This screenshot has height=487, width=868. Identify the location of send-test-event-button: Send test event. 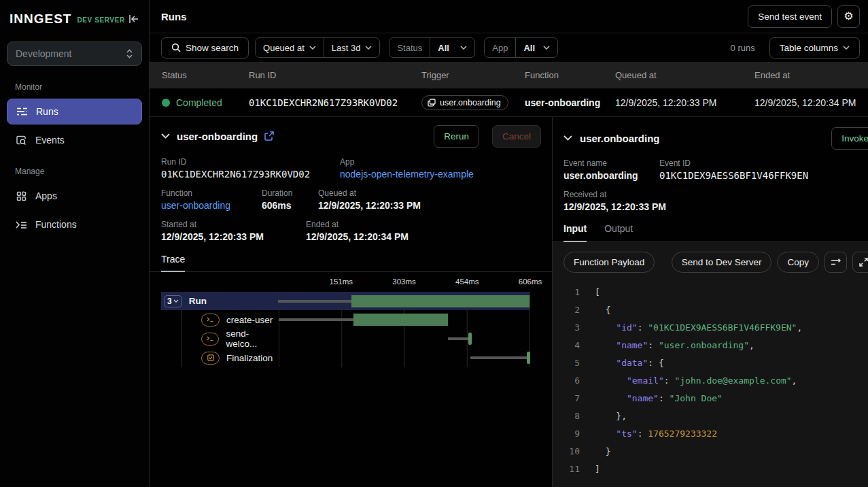
(790, 16).